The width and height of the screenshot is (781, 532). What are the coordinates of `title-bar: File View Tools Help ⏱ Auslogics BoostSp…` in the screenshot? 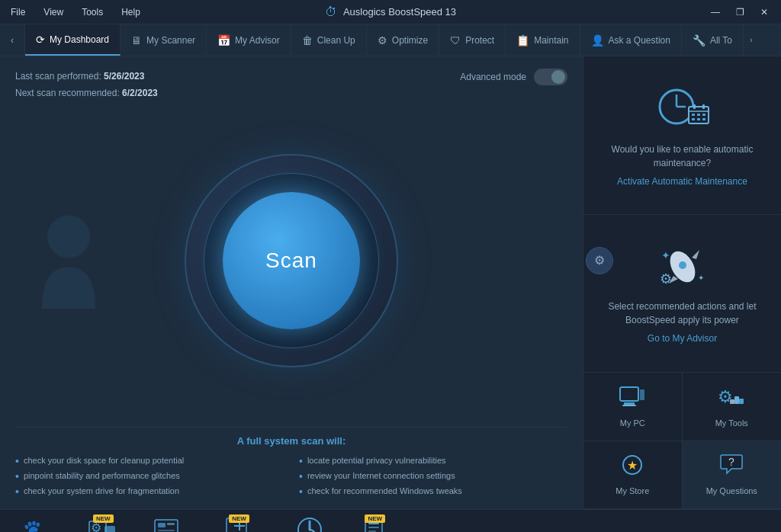 It's located at (390, 12).